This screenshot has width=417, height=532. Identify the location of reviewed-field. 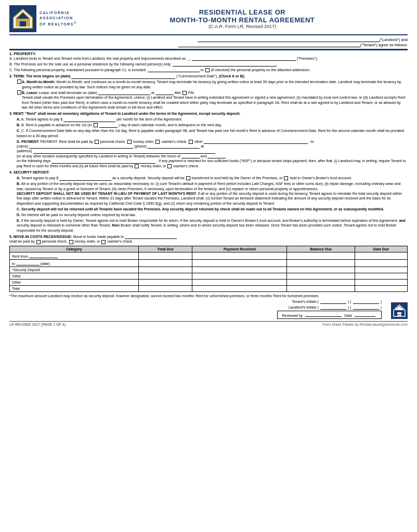
(323, 315).